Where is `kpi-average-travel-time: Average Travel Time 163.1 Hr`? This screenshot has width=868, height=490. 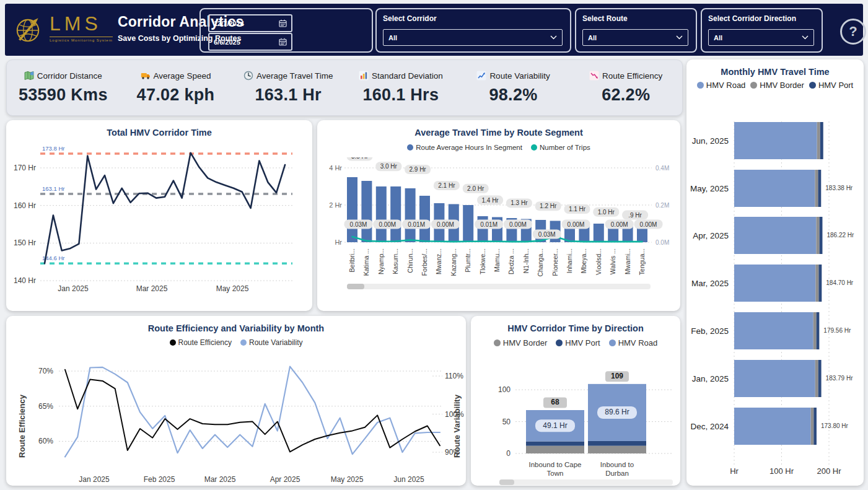 kpi-average-travel-time: Average Travel Time 163.1 Hr is located at coordinates (288, 88).